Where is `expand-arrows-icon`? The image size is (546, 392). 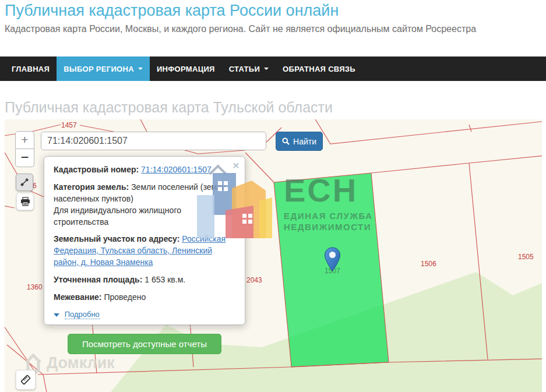 expand-arrows-icon is located at coordinates (24, 182).